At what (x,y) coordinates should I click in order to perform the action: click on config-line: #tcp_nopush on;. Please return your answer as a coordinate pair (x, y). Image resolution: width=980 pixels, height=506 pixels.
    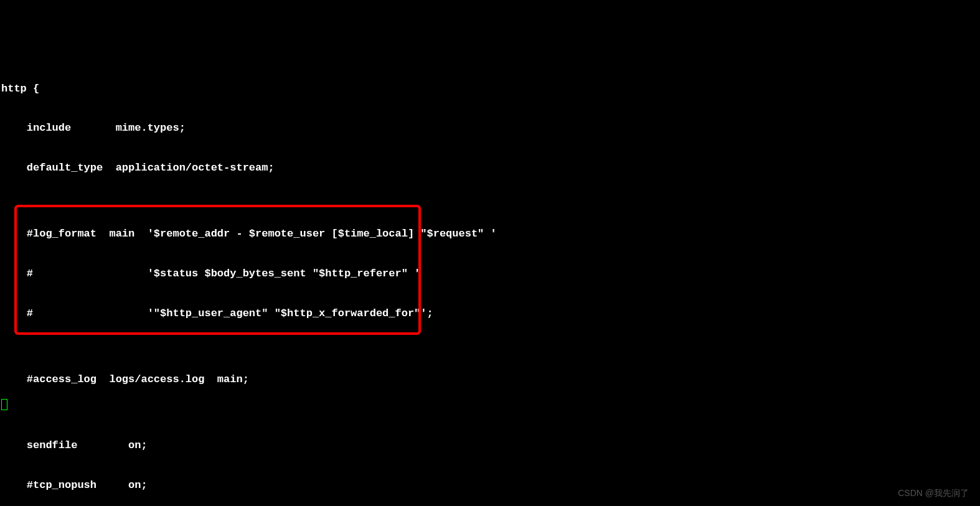
    Looking at the image, I should click on (491, 485).